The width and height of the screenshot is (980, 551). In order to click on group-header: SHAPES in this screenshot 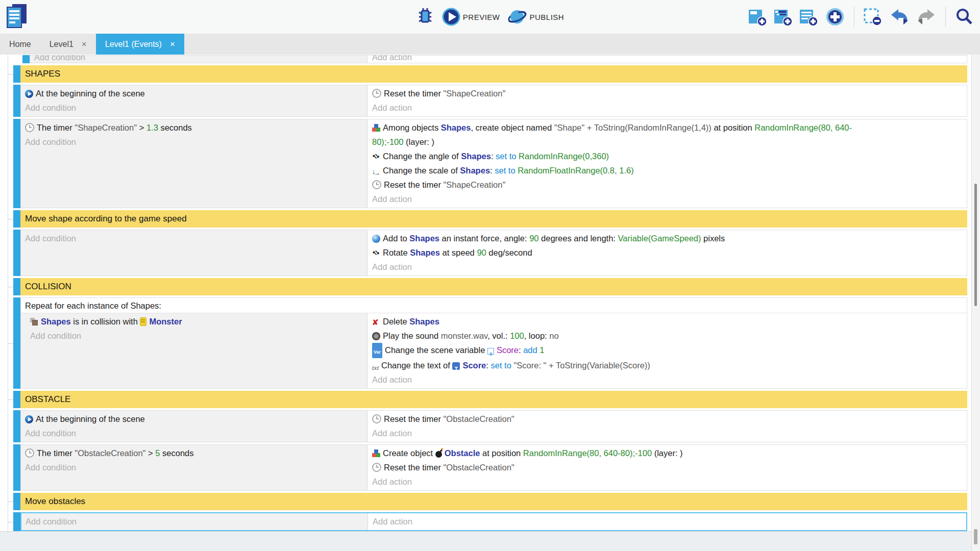, I will do `click(494, 74)`.